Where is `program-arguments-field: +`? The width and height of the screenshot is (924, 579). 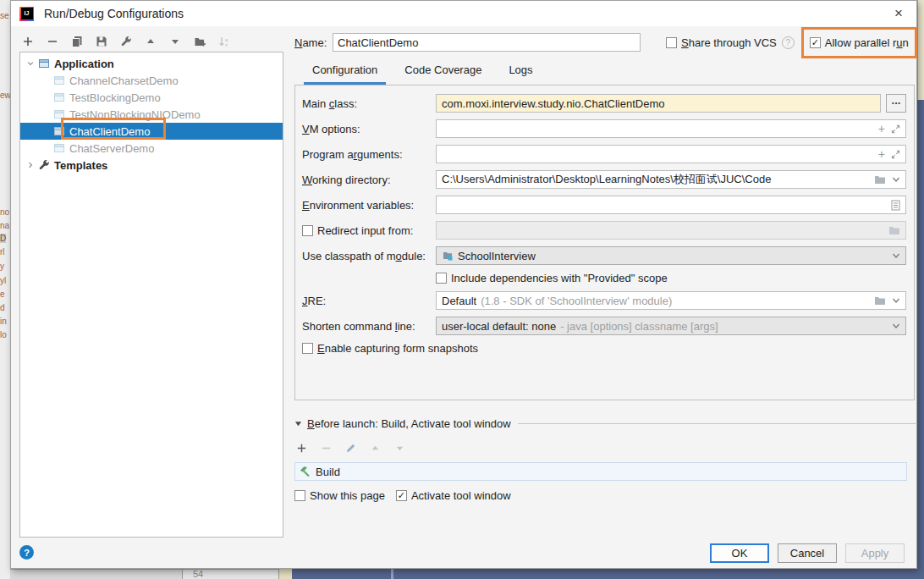 program-arguments-field: + is located at coordinates (671, 154).